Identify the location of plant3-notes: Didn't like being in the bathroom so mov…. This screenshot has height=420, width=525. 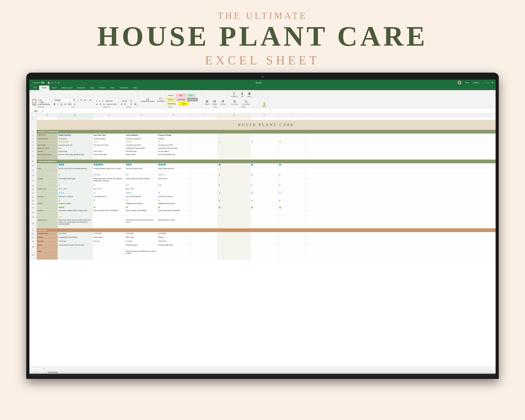
(141, 255).